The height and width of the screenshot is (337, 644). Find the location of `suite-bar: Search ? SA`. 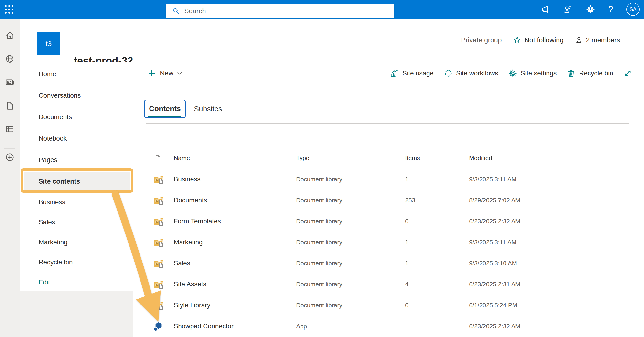

suite-bar: Search ? SA is located at coordinates (322, 9).